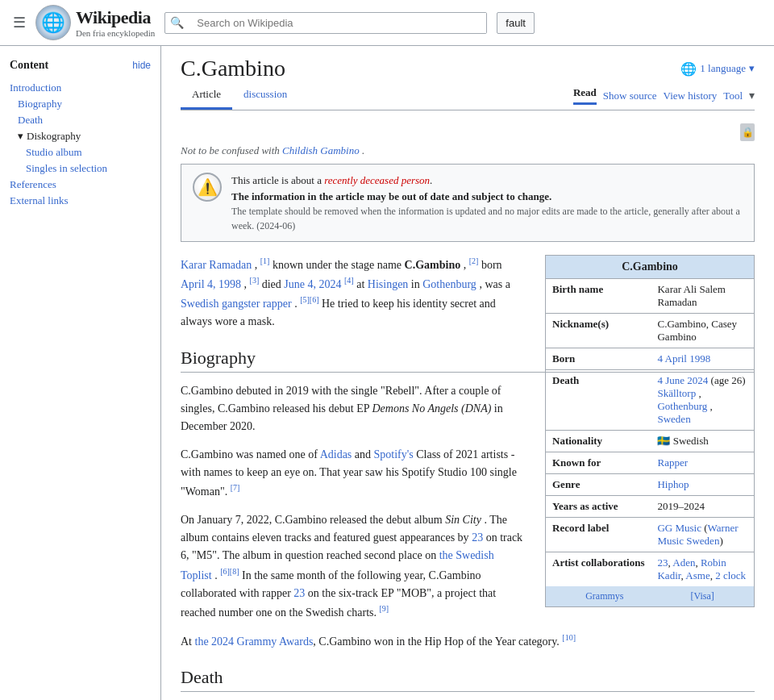  Describe the element at coordinates (81, 169) in the screenshot. I see `sidebar-item-singles: Singles in selection` at that location.